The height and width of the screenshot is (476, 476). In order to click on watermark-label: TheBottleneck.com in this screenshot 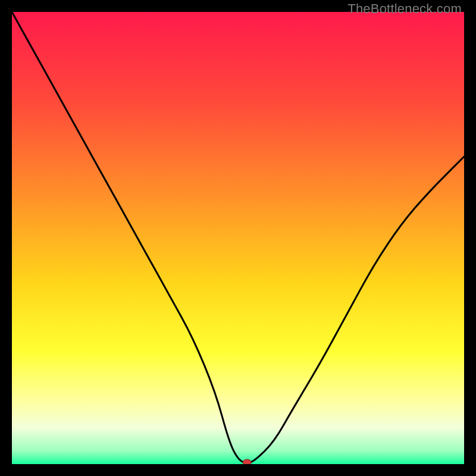, I will do `click(405, 9)`.